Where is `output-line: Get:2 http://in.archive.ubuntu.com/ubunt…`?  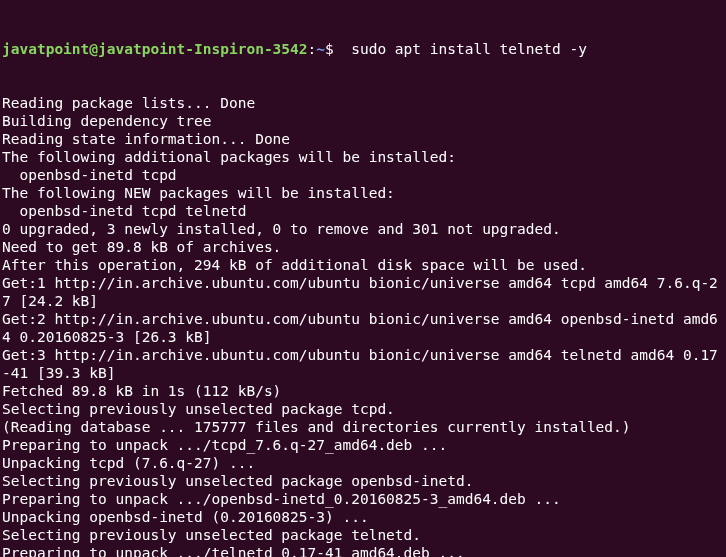
output-line: Get:2 http://in.archive.ubuntu.com/ubunt… is located at coordinates (363, 328).